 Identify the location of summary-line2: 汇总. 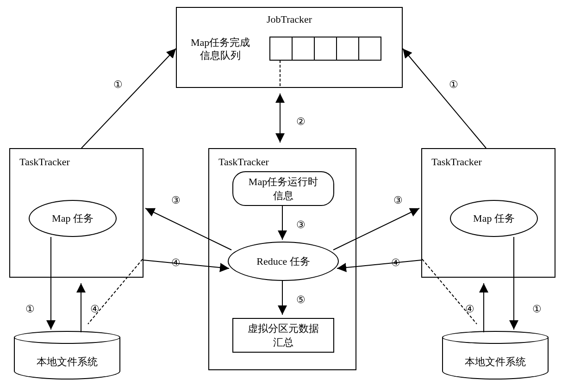
(283, 342).